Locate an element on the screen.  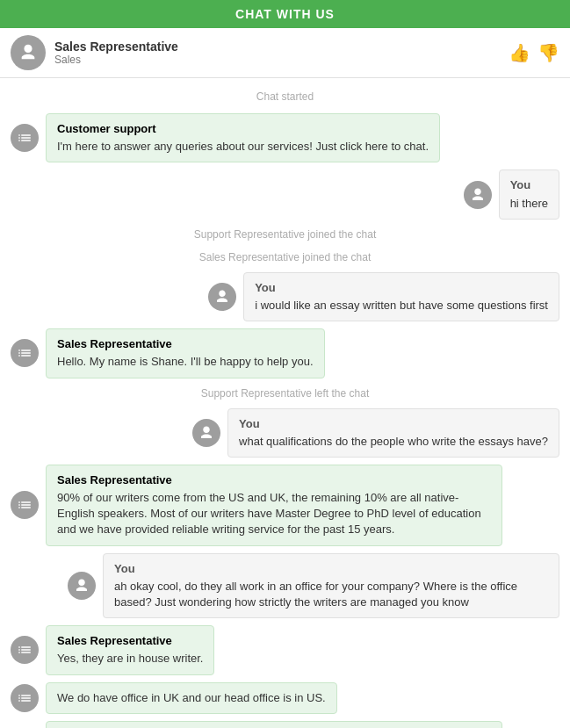
system-message: Support Representative left the chat is located at coordinates (285, 393).